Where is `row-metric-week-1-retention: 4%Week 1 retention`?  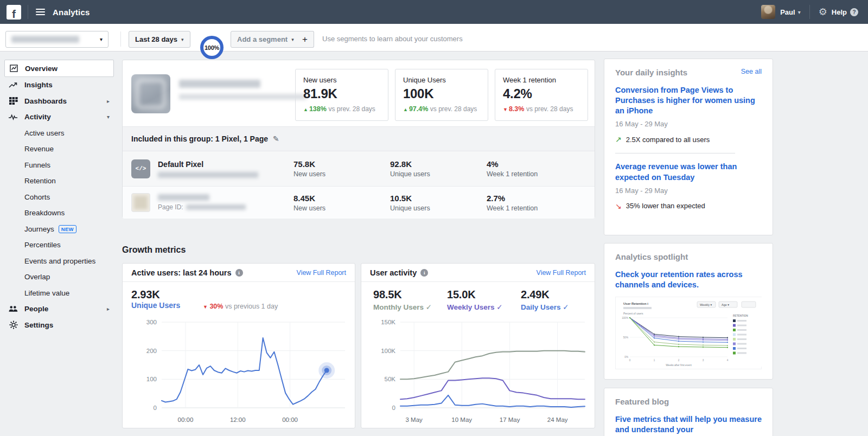 row-metric-week-1-retention: 4%Week 1 retention is located at coordinates (535, 169).